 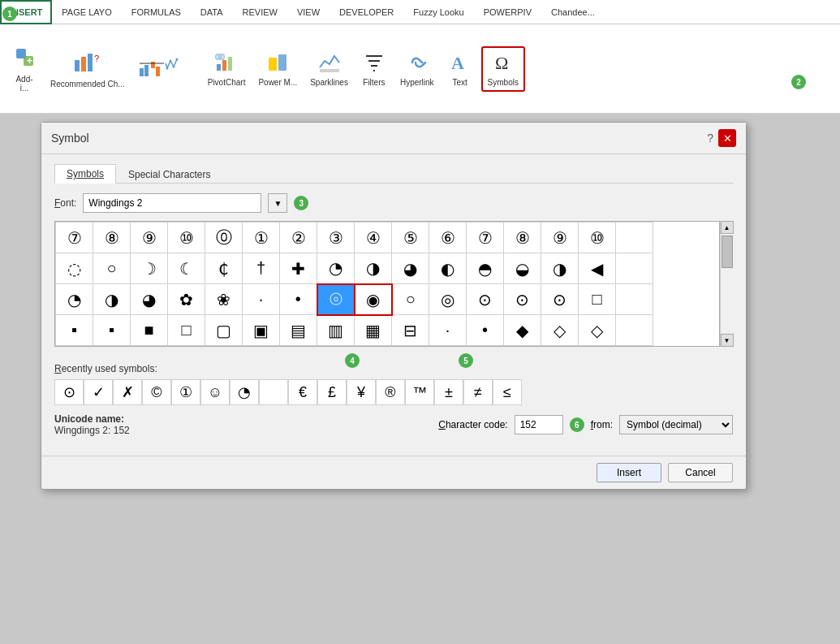 What do you see at coordinates (261, 269) in the screenshot?
I see `symbol-cell: †` at bounding box center [261, 269].